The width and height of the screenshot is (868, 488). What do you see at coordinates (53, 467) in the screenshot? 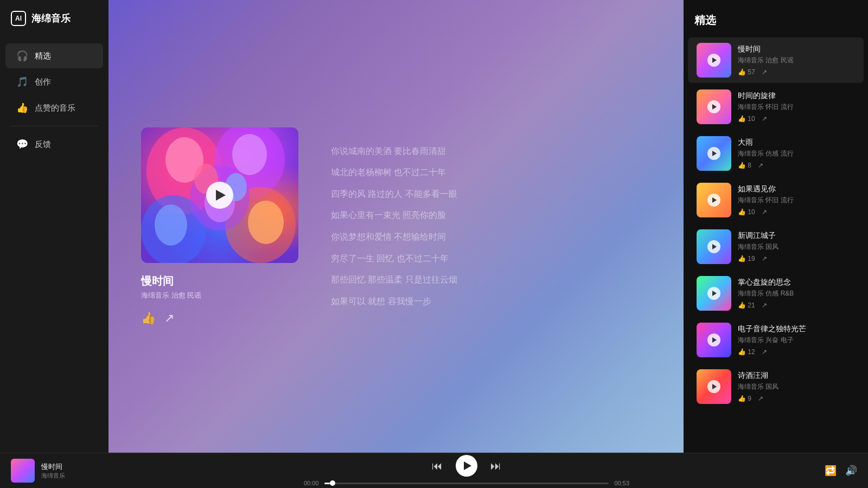
I see `player-song-name: 慢时间` at bounding box center [53, 467].